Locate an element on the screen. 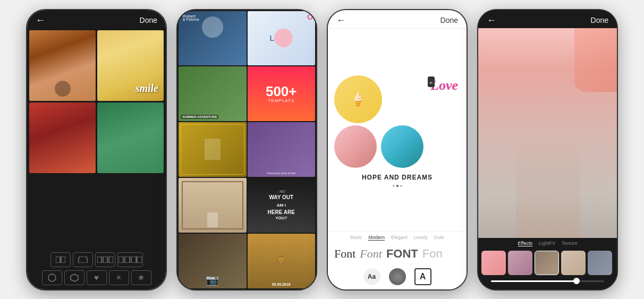  template-cell-2: L O is located at coordinates (282, 38).